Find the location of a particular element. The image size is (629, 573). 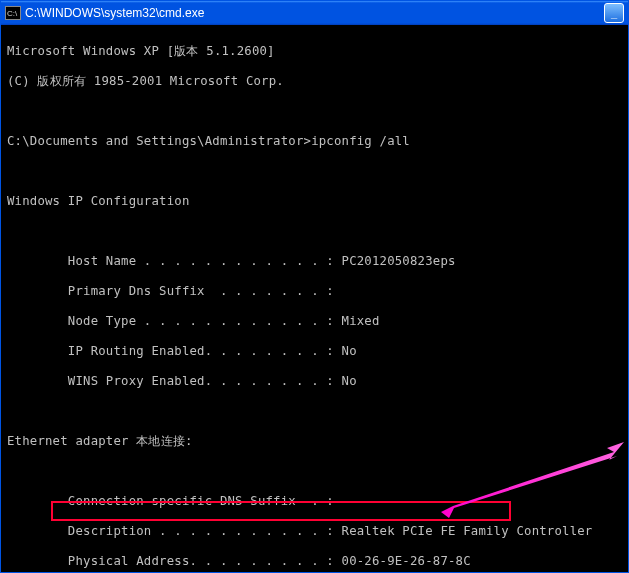

line-header2: (C) 版权所有 1985-2001 Microsoft Corp. is located at coordinates (314, 82).